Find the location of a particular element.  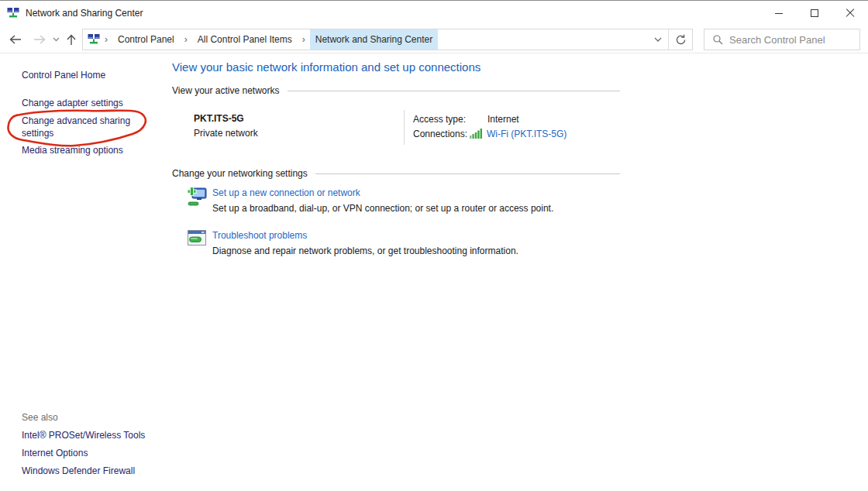

network-profile: Private network is located at coordinates (226, 133).